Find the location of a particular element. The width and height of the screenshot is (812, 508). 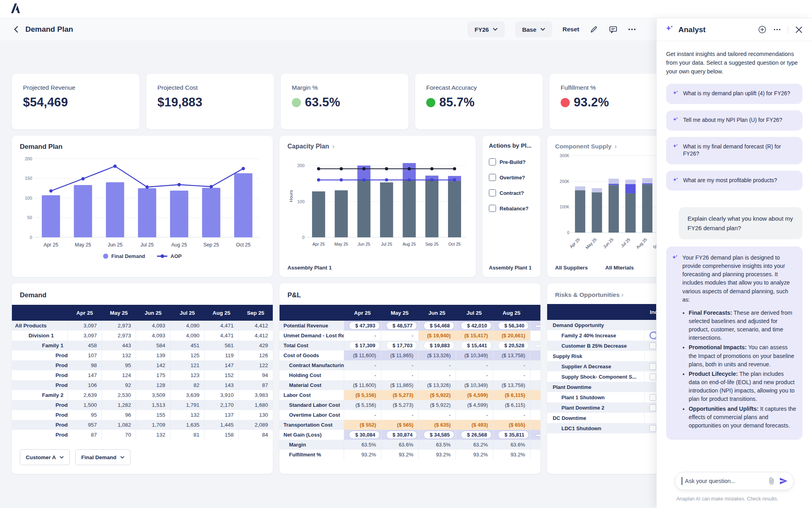

cell-value: ($ 655) is located at coordinates (511, 425).